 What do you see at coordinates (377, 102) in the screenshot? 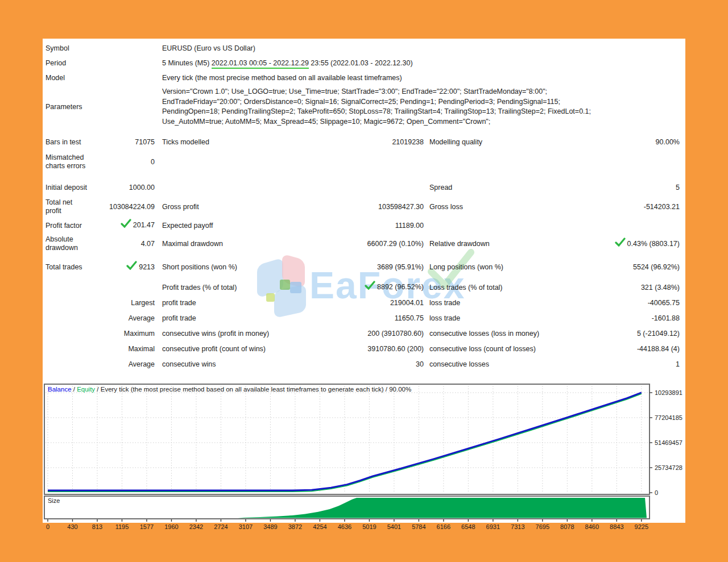
I see `parameters-line: EndTradeFriday="20:00"; OrdersDistance=0…` at bounding box center [377, 102].